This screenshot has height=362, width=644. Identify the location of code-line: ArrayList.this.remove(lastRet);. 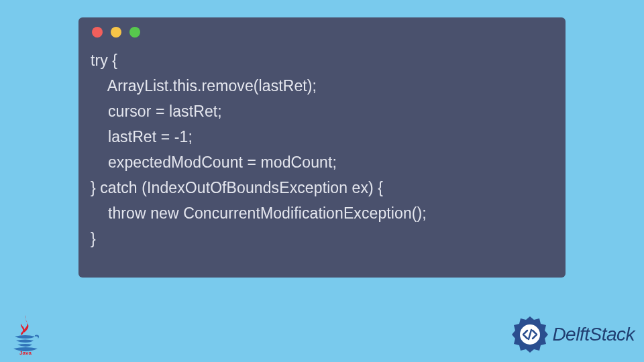
(204, 86).